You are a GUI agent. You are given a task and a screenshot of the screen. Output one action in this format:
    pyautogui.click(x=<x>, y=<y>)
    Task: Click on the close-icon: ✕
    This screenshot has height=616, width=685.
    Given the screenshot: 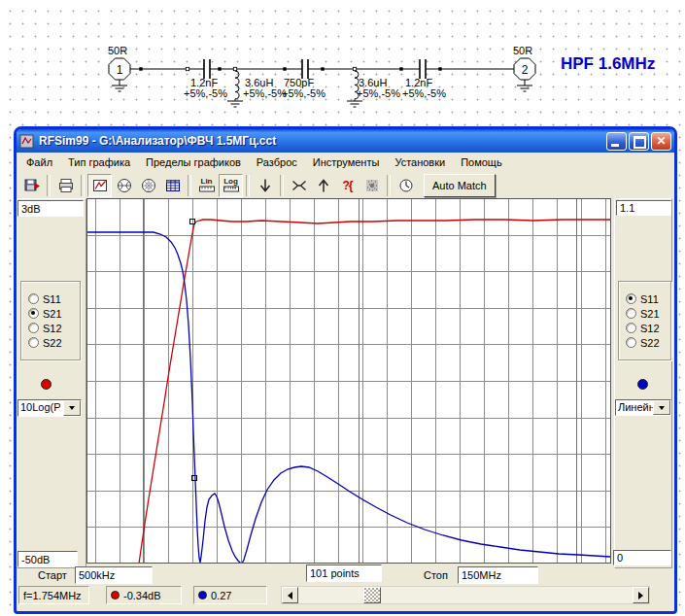 What is the action you would take?
    pyautogui.click(x=661, y=141)
    